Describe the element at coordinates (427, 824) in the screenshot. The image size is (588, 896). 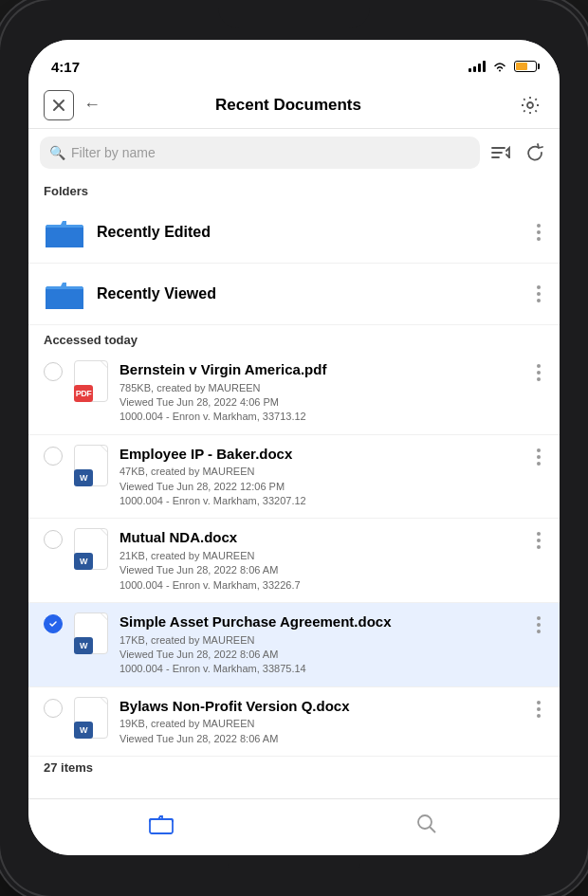
I see `tab-search` at that location.